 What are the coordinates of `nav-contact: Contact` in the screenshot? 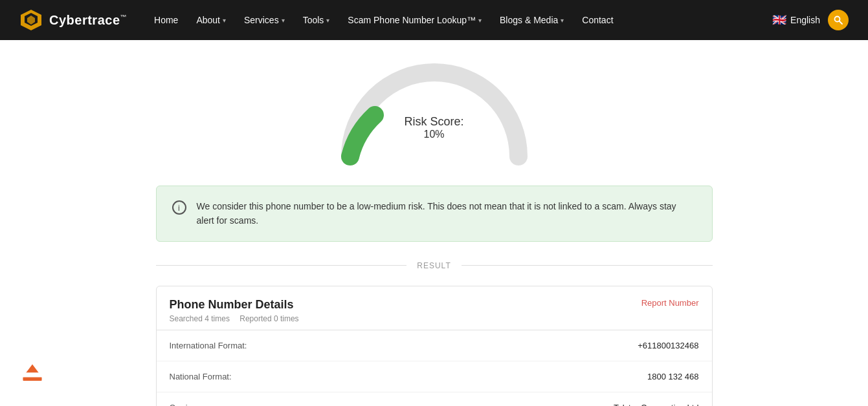 It's located at (597, 20).